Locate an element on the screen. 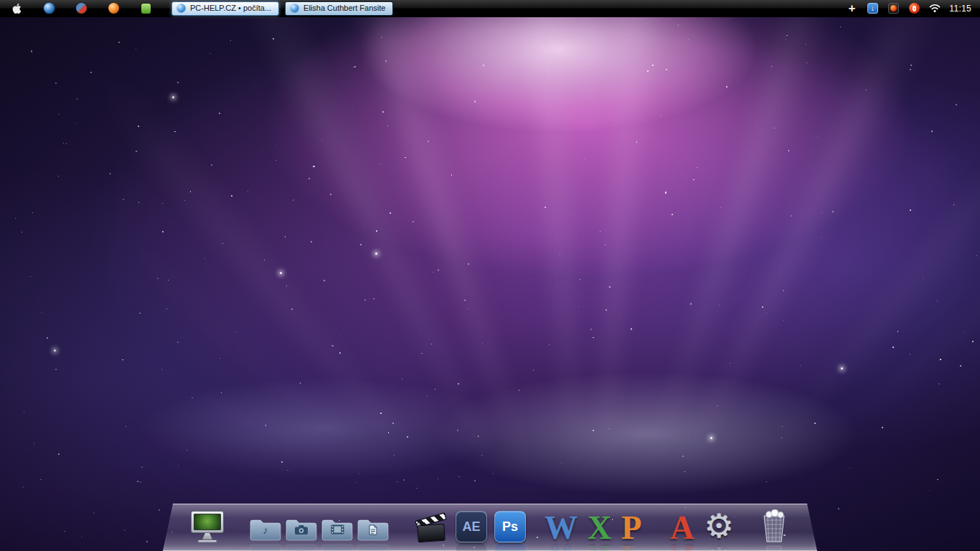 This screenshot has width=980, height=551. imac-icon is located at coordinates (207, 527).